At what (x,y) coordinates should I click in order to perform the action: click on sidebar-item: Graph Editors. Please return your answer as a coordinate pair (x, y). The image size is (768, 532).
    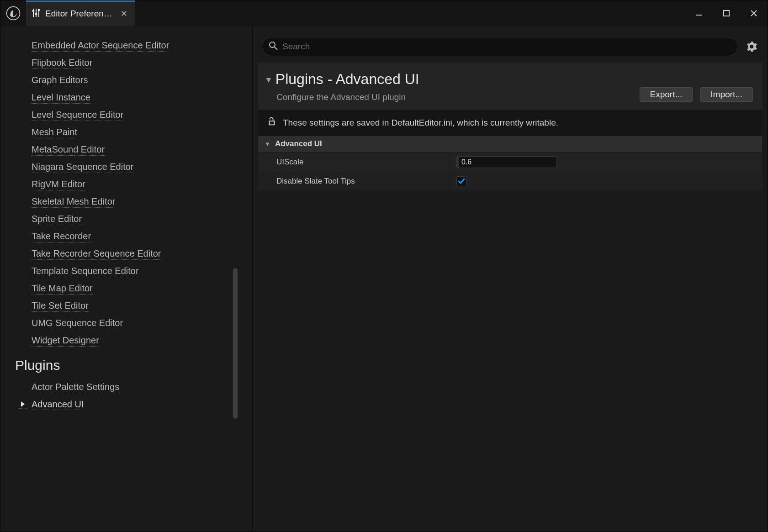
    Looking at the image, I should click on (139, 79).